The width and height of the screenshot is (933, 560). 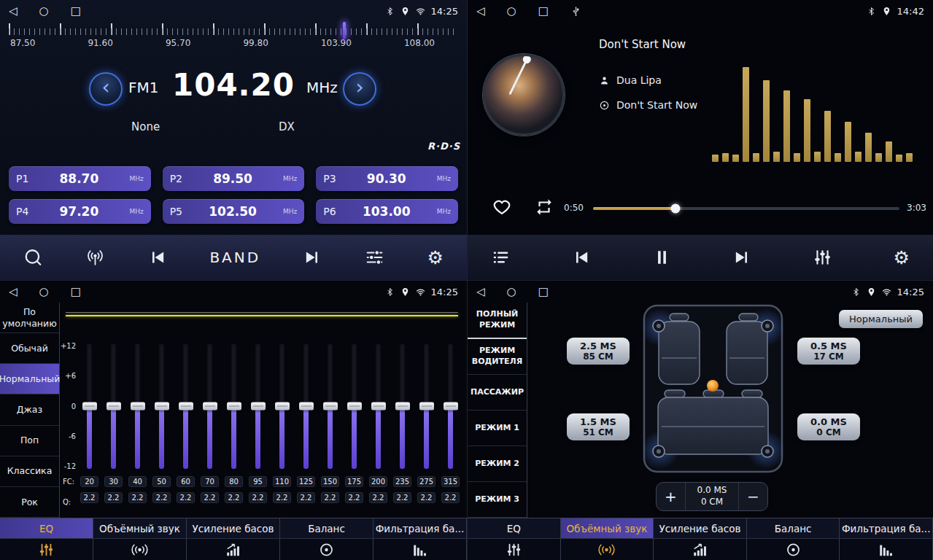 I want to click on sound-preset-button: Нормальный, so click(x=881, y=319).